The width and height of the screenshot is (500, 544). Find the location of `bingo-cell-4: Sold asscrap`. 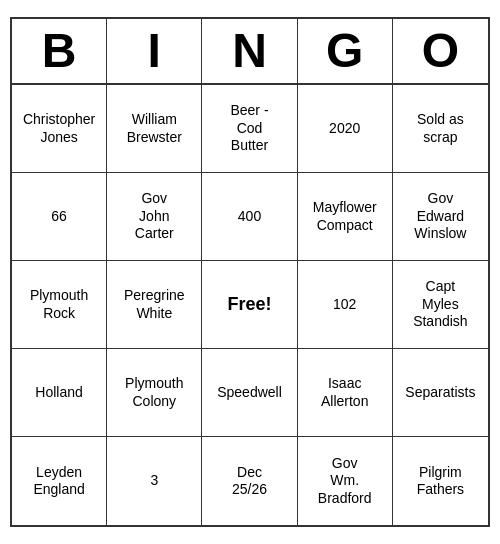

bingo-cell-4: Sold asscrap is located at coordinates (440, 129).